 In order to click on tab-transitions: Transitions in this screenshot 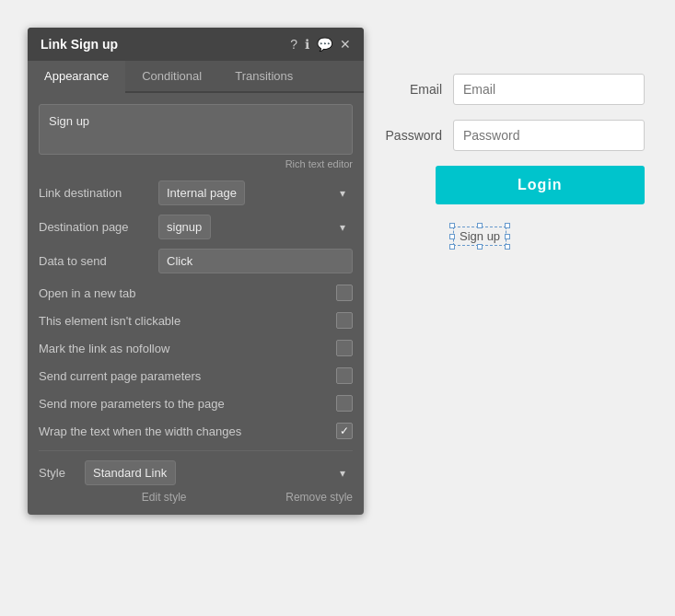, I will do `click(263, 77)`.